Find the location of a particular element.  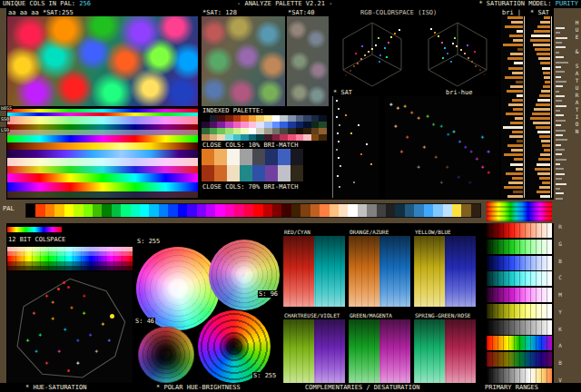

comp-panel-orange-azure: ORANGE/AZURE is located at coordinates (379, 268).